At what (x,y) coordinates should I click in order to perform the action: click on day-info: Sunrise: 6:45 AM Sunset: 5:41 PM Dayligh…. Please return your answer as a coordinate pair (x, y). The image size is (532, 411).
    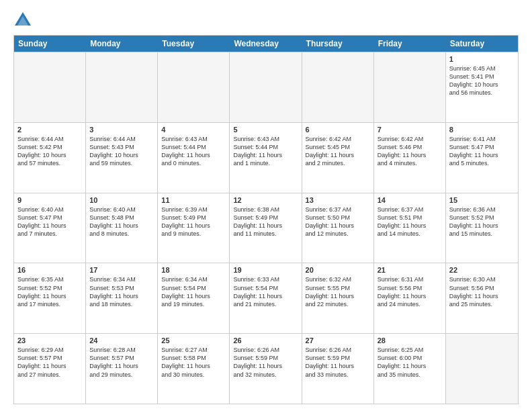
    Looking at the image, I should click on (482, 81).